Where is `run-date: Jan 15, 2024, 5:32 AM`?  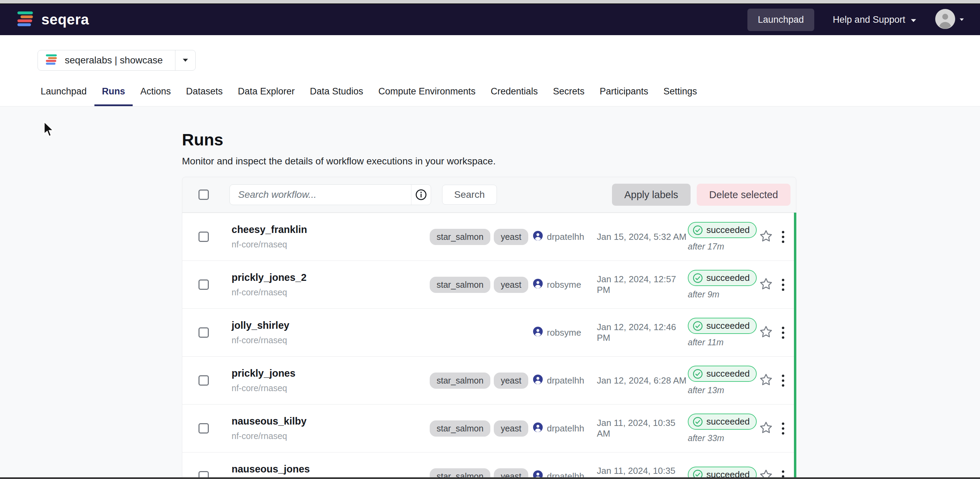 run-date: Jan 15, 2024, 5:32 AM is located at coordinates (642, 237).